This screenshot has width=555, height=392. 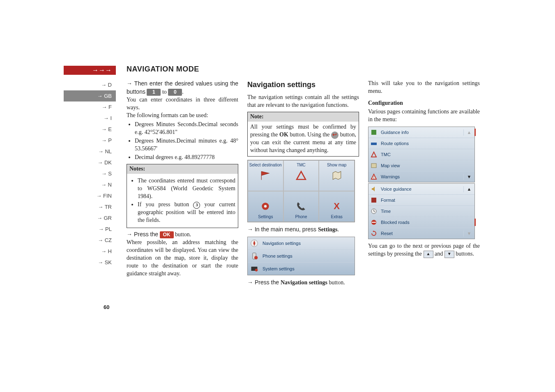 What do you see at coordinates (90, 118) in the screenshot?
I see `sidebar-item-i: → I` at bounding box center [90, 118].